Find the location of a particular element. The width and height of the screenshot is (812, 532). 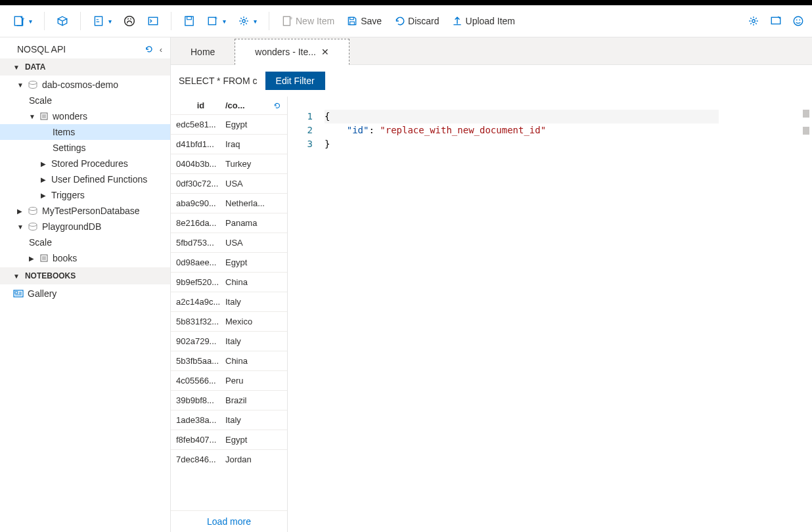

tree-items: Items is located at coordinates (85, 132).